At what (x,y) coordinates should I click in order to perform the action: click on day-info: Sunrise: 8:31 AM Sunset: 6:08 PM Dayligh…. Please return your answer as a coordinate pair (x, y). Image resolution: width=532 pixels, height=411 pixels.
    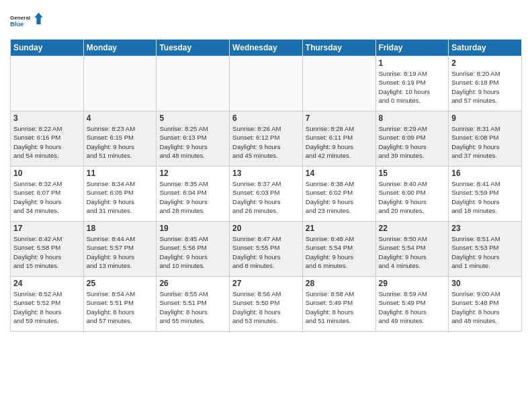
    Looking at the image, I should click on (485, 142).